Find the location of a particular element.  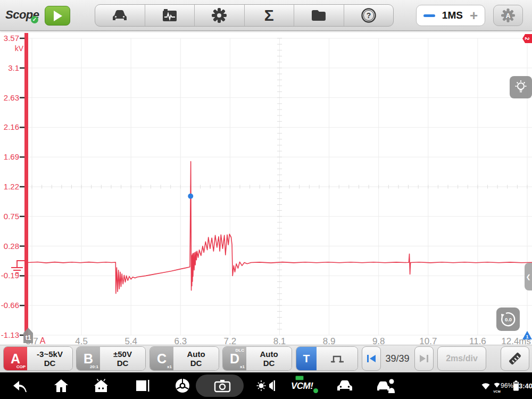

channel-d-tag: D DLC x1 is located at coordinates (235, 359).